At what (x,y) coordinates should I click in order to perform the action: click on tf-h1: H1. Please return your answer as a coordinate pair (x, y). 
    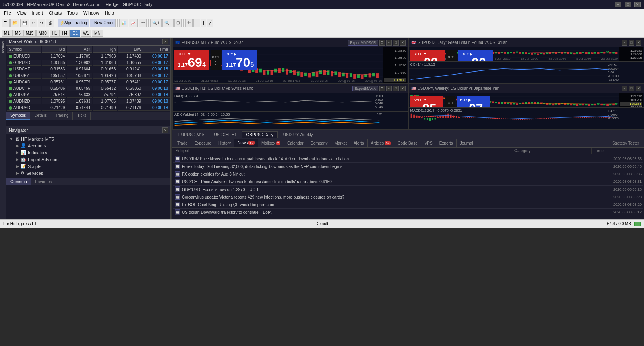
    Looking at the image, I should click on (55, 33).